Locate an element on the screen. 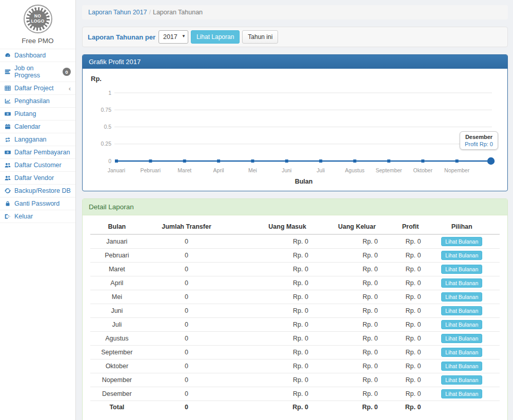 The width and height of the screenshot is (513, 420). chart-panel-title: Grafik Profit 2017 is located at coordinates (295, 62).